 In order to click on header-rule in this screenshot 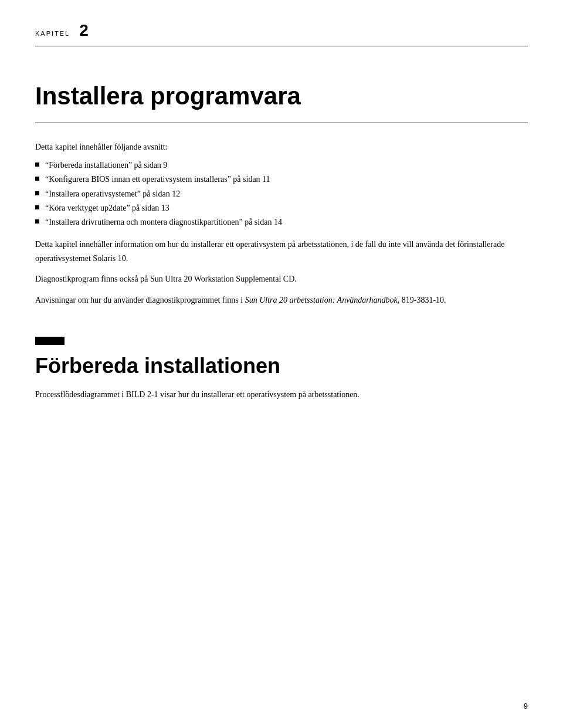, I will do `click(282, 46)`.